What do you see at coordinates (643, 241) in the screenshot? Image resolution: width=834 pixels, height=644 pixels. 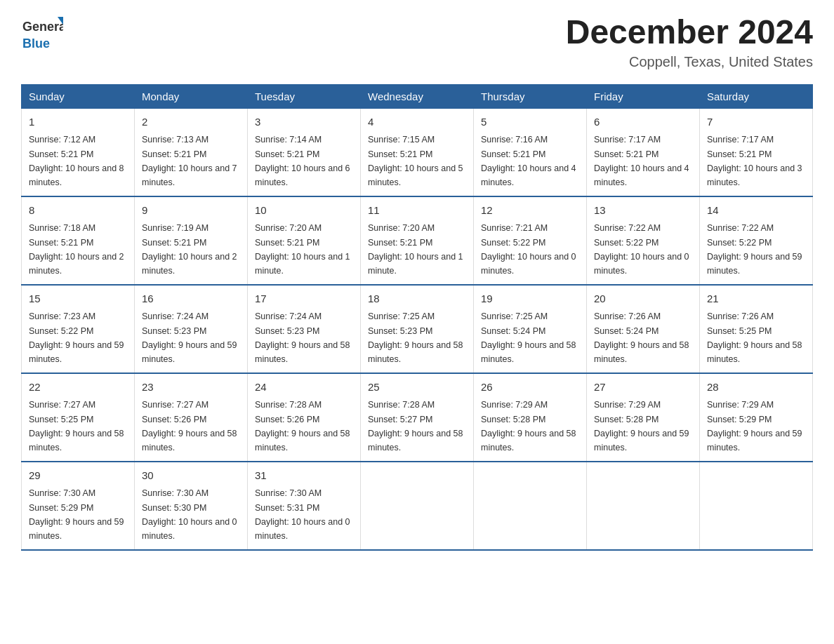 I see `calendar-cell: 13Sunrise: 7:22 AMSunset: 5:22 PMDayligh…` at bounding box center [643, 241].